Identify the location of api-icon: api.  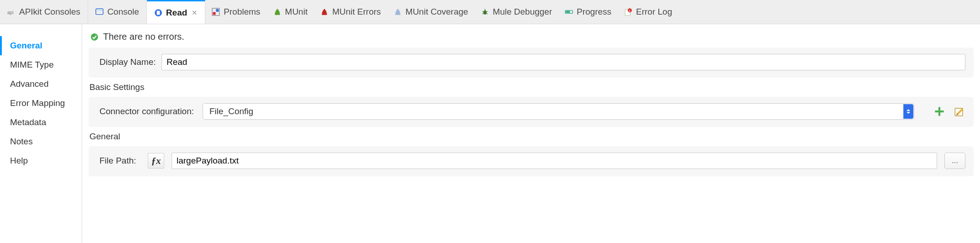
(11, 12).